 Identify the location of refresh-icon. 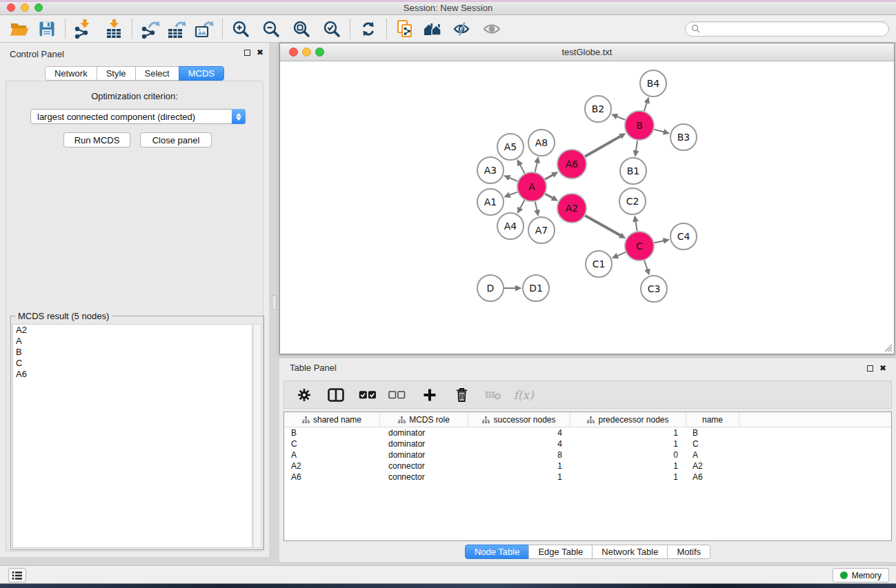
(368, 29).